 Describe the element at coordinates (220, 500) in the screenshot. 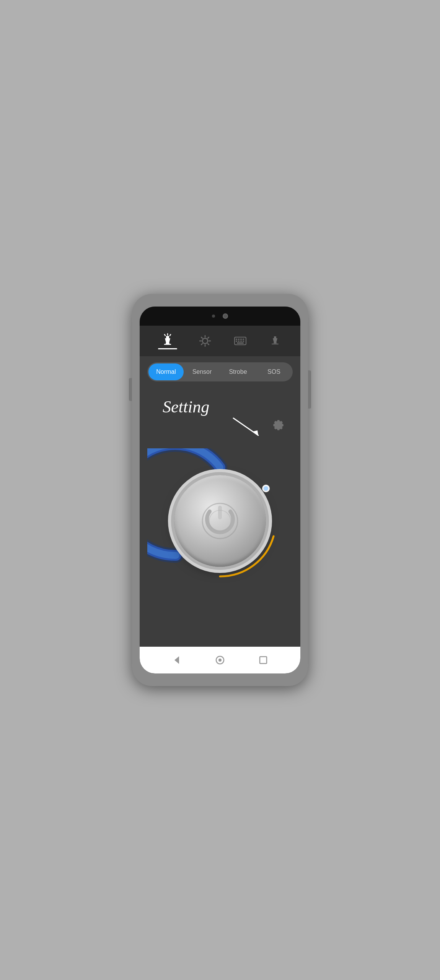

I see `app-content: Normal Sensor Strobe SOS Setting` at that location.